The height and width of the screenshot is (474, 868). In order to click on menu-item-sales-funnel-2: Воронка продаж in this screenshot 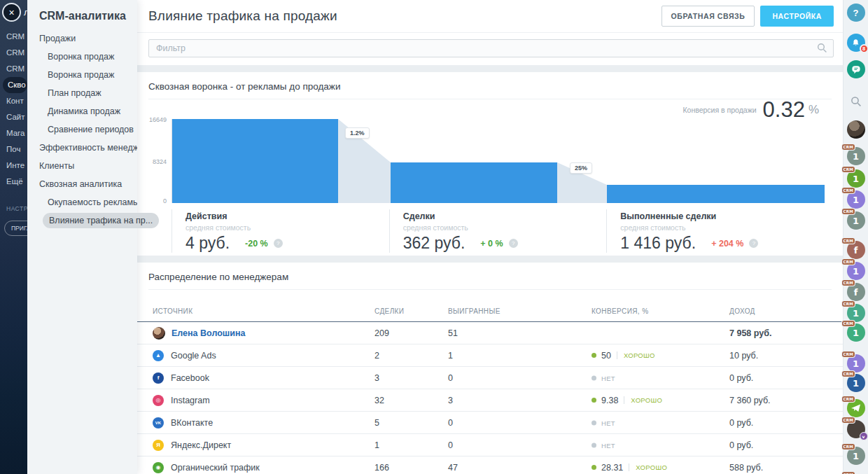, I will do `click(83, 75)`.